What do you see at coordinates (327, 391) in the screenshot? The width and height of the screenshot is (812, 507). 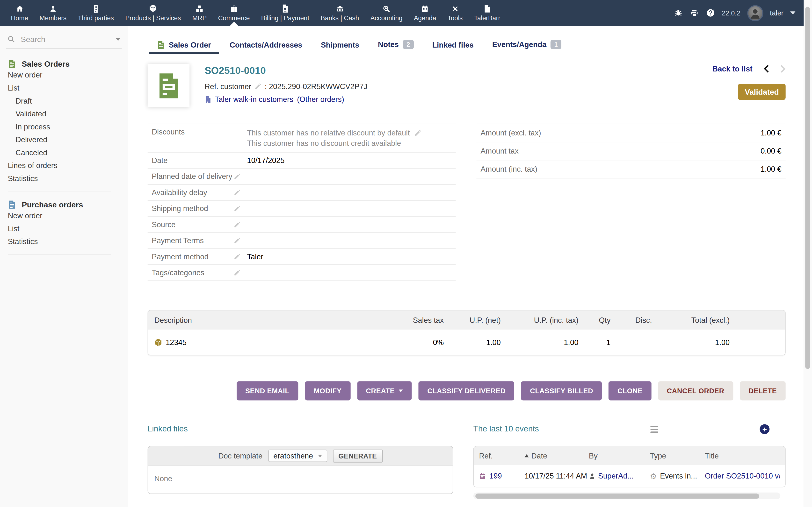 I see `modify-button: MODIFY` at bounding box center [327, 391].